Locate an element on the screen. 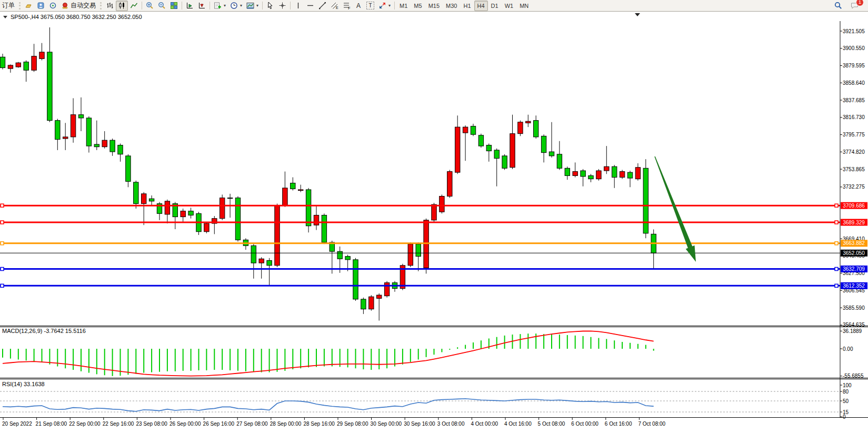 The height and width of the screenshot is (432, 868). crosshair-icon is located at coordinates (282, 5).